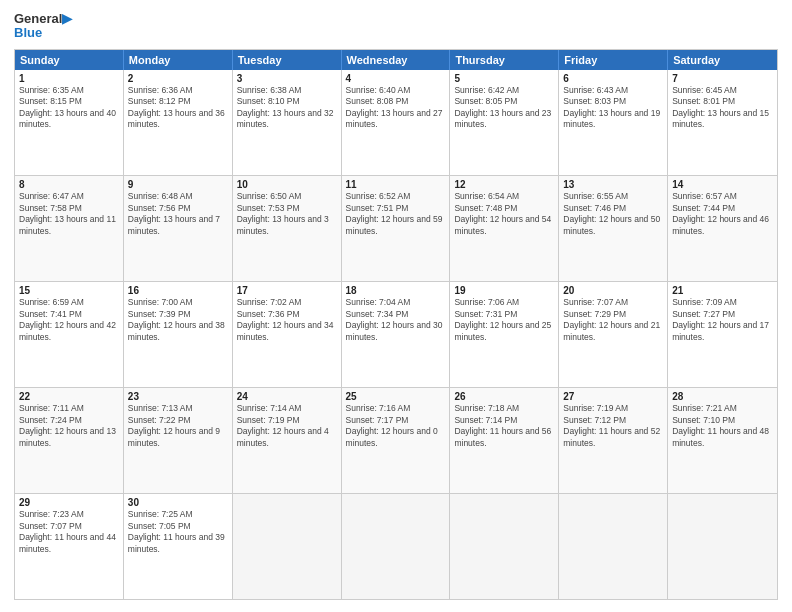 The height and width of the screenshot is (612, 792). Describe the element at coordinates (50, 208) in the screenshot. I see `cell-sunset: Sunset: 7:58 PM` at that location.